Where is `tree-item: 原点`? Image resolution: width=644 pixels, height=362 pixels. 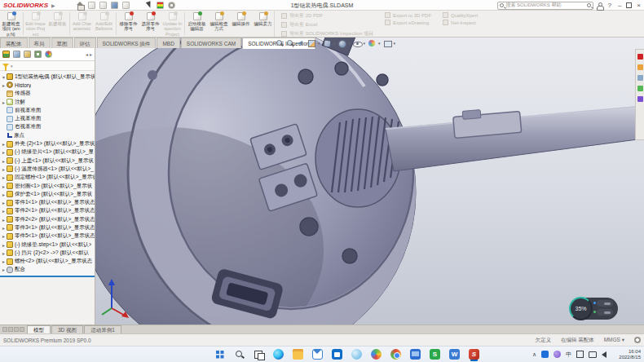
tree-item: 原点 is located at coordinates (47, 135).